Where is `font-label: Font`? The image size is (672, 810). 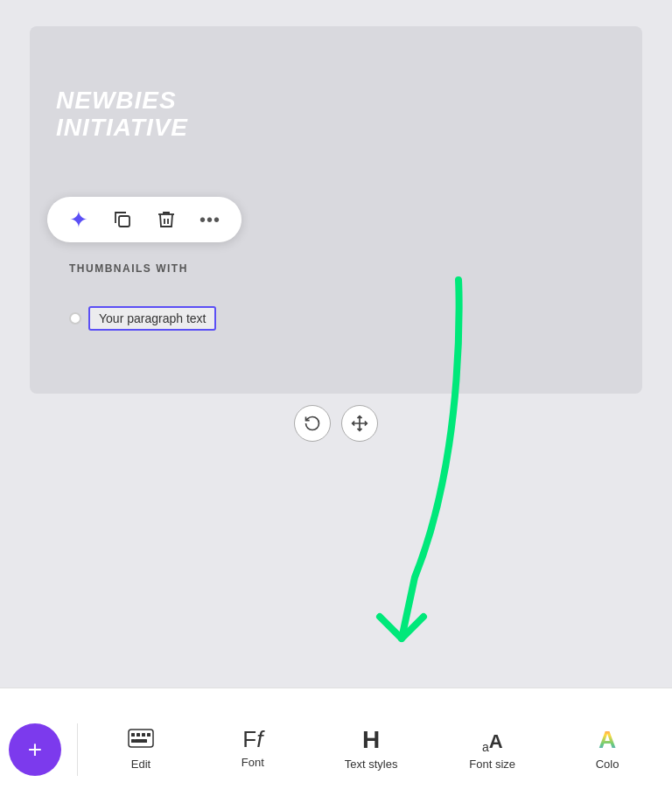
font-label: Font is located at coordinates (253, 763).